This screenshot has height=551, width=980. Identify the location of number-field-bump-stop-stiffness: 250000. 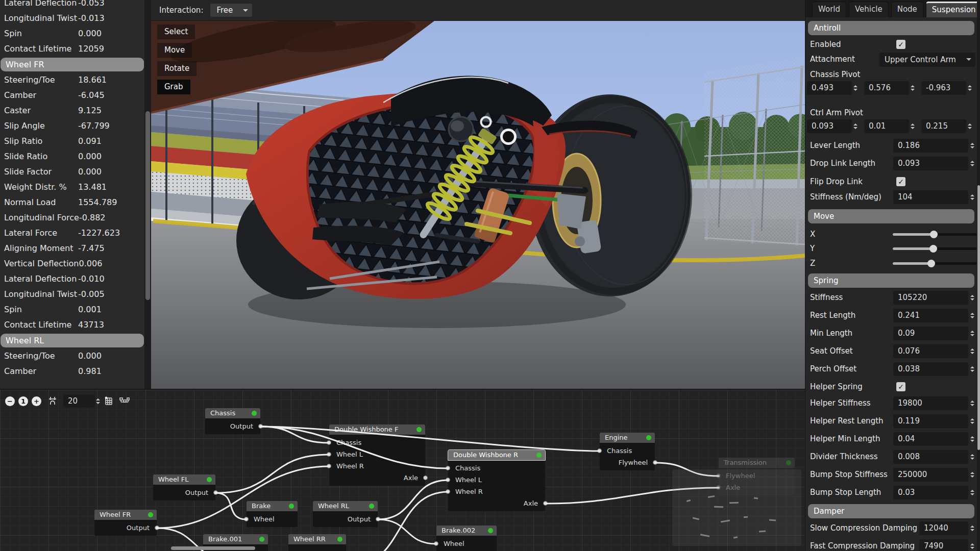
(931, 474).